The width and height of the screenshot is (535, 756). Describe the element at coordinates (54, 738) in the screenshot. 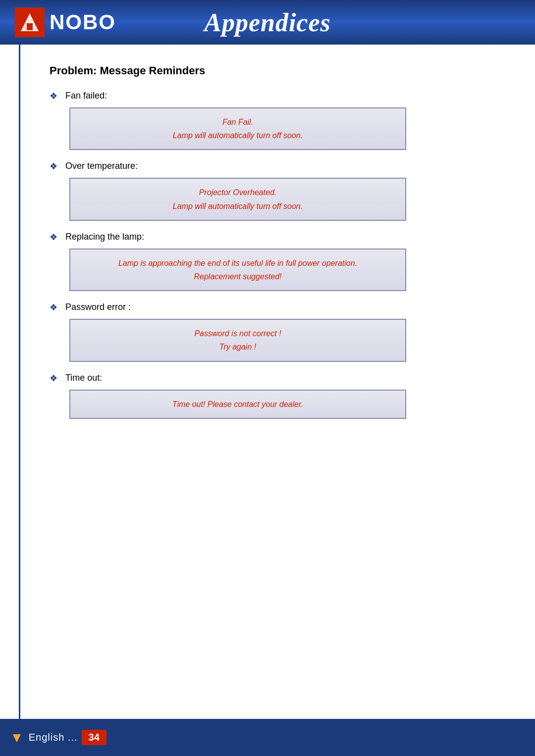

I see `footer-language: English ...` at that location.